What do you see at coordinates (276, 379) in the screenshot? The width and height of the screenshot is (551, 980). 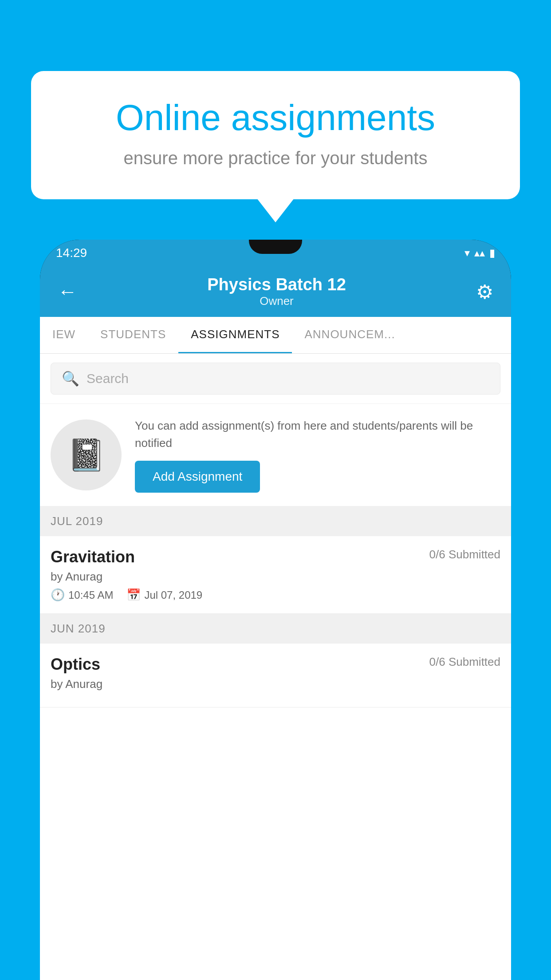 I see `search-bar: 🔍 Search` at bounding box center [276, 379].